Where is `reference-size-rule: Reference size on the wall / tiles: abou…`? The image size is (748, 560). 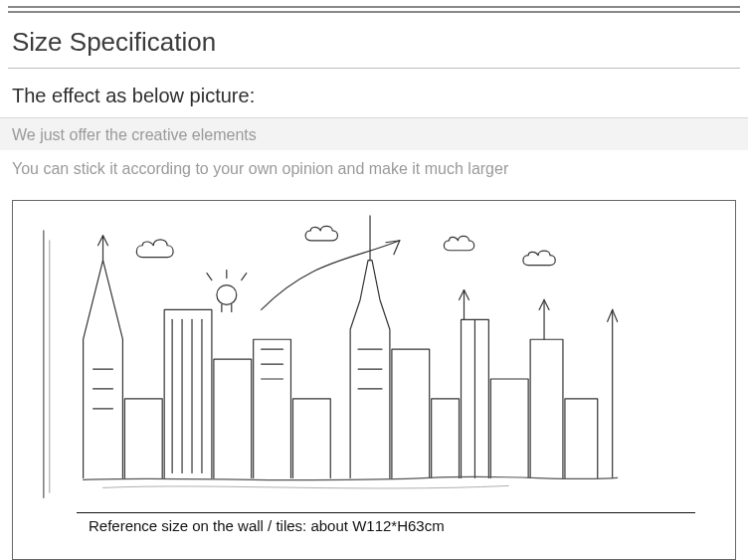
reference-size-rule: Reference size on the wall / tiles: abou… is located at coordinates (386, 523).